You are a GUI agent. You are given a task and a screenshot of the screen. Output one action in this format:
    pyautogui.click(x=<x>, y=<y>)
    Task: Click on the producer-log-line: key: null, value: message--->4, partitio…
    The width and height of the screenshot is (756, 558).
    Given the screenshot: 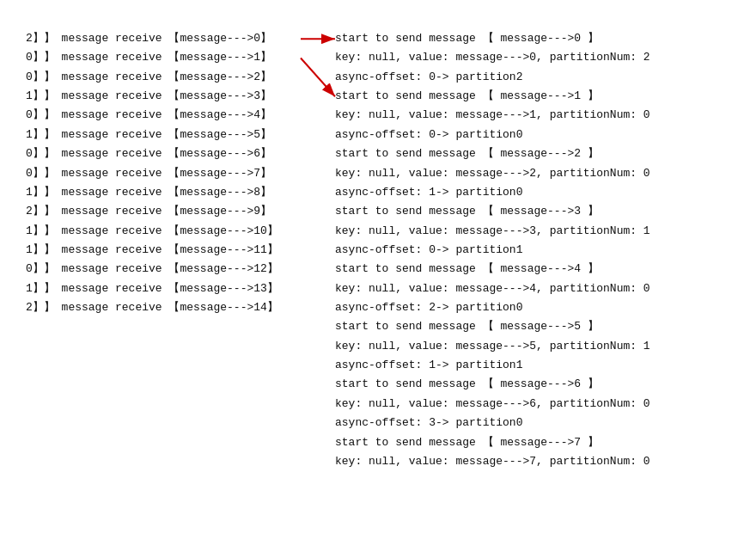 What is the action you would take?
    pyautogui.click(x=541, y=289)
    